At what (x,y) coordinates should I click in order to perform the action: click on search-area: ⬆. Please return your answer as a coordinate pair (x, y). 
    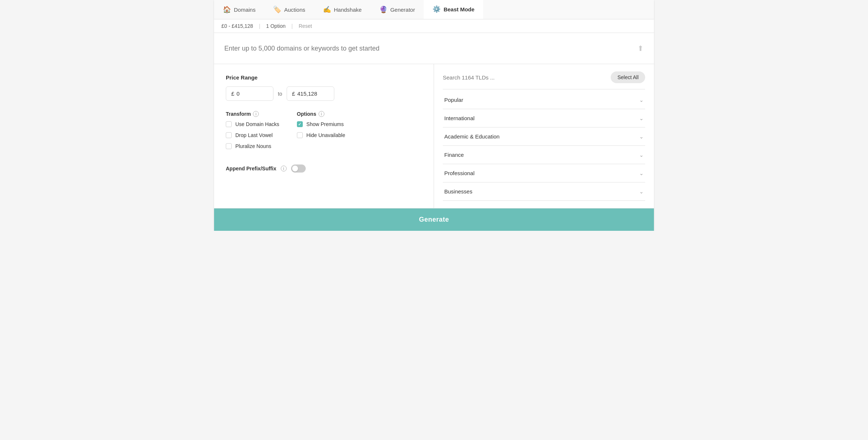
    Looking at the image, I should click on (434, 48).